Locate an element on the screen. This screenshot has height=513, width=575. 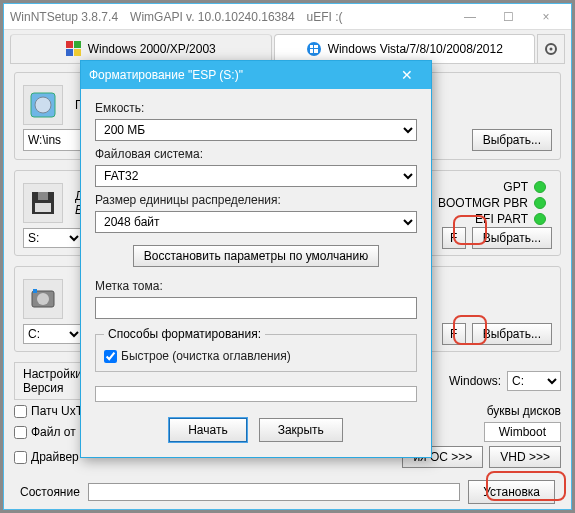
capacity-label: Емкость: is located at coordinates (256, 108).